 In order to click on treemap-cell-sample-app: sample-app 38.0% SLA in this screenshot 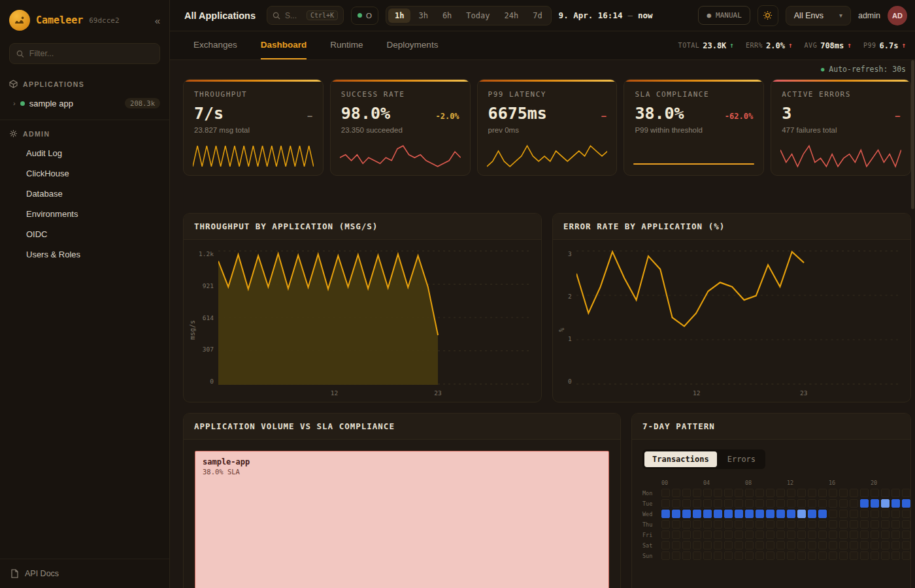, I will do `click(402, 519)`.